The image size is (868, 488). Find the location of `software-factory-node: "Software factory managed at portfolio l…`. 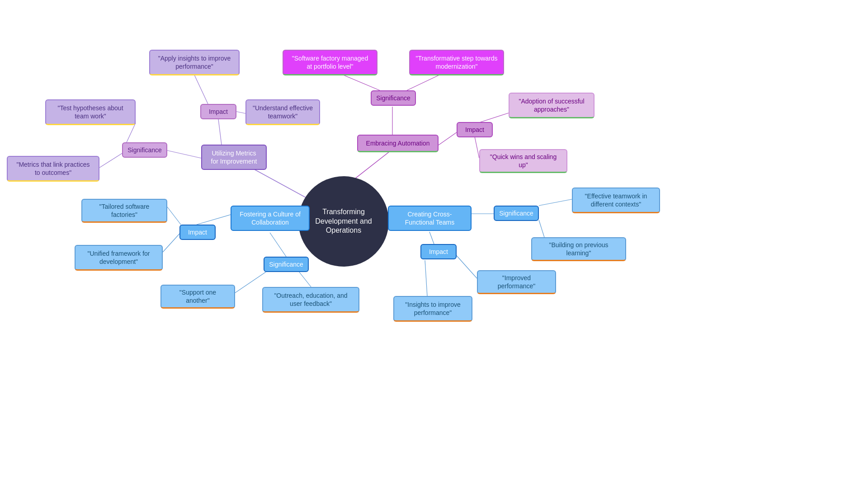

software-factory-node: "Software factory managed at portfolio l… is located at coordinates (330, 62).